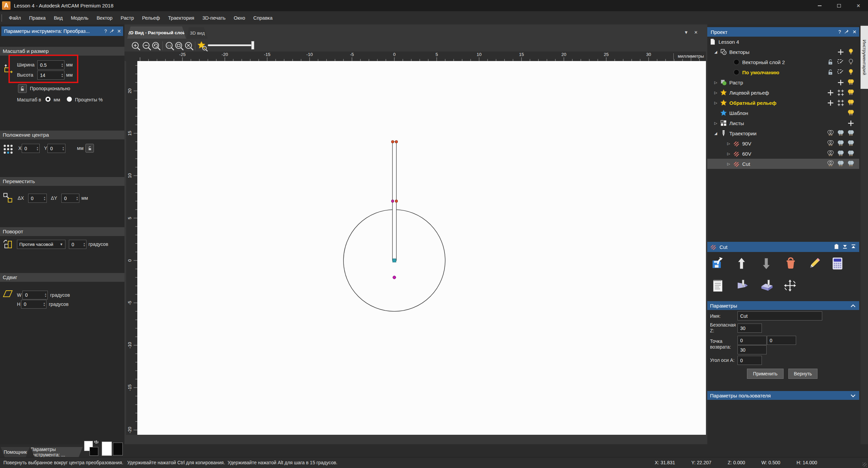 The image size is (868, 468). Describe the element at coordinates (157, 33) in the screenshot. I see `tab-2d-view: 2D Вид - Растровый слой` at that location.